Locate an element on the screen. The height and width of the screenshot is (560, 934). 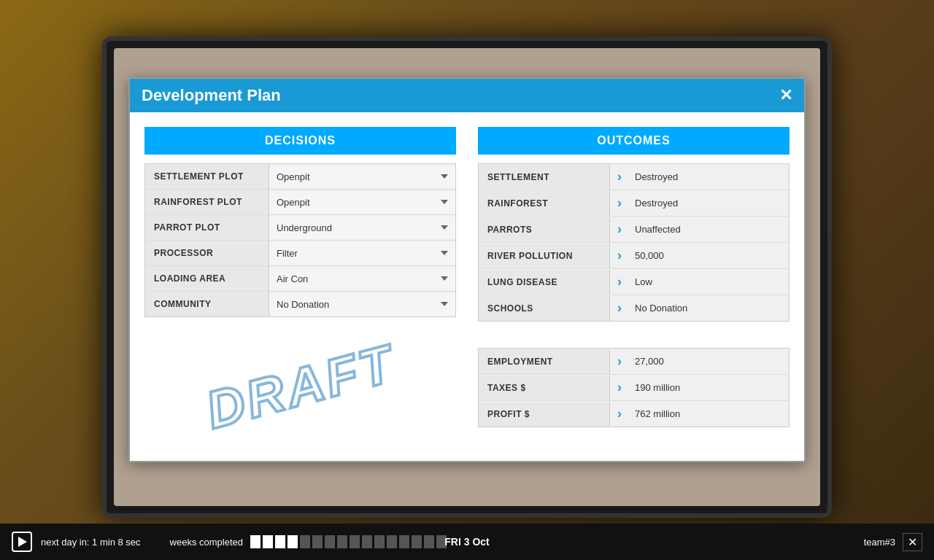
outcome-value-schools: No Donation is located at coordinates (709, 308).